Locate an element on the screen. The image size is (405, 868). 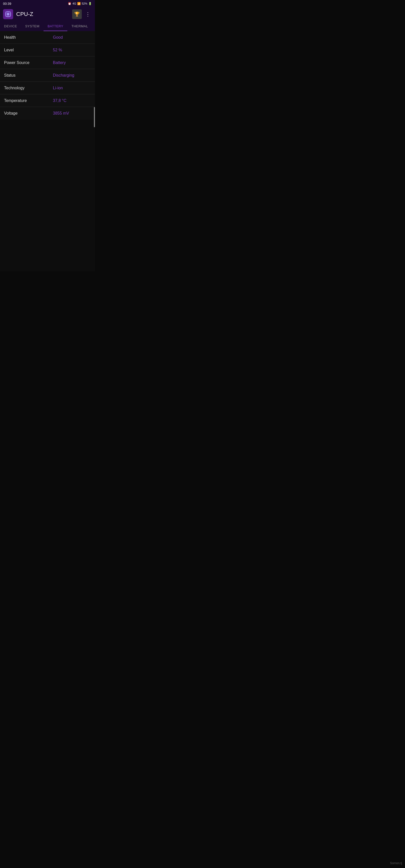
alarm-icon: ⏰ is located at coordinates (69, 4).